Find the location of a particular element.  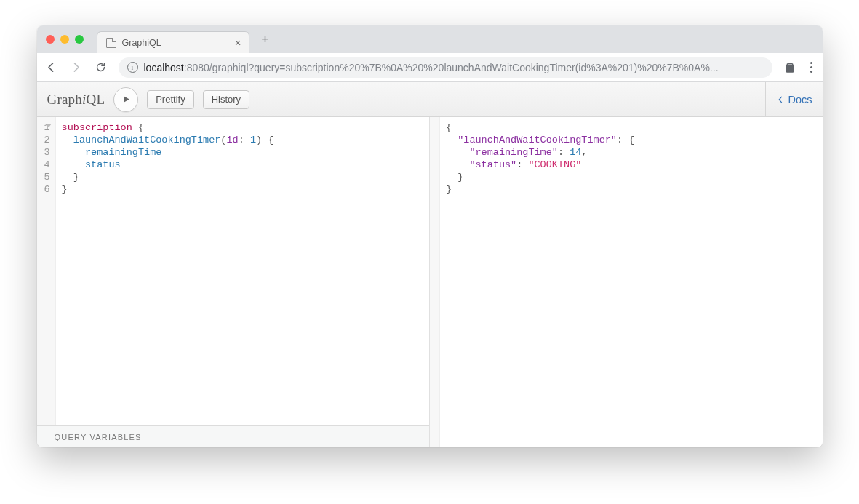

docs-toggle: Docs is located at coordinates (794, 99).